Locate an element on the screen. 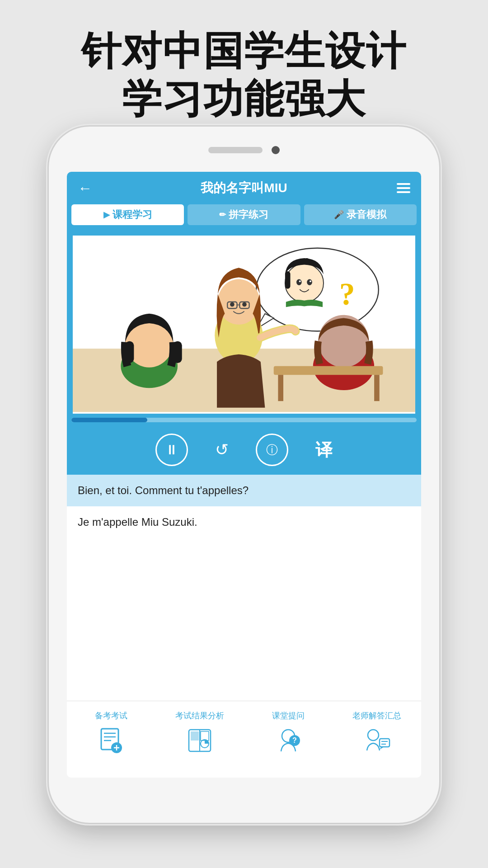 The image size is (488, 868). replay-button: ↺ is located at coordinates (222, 450).